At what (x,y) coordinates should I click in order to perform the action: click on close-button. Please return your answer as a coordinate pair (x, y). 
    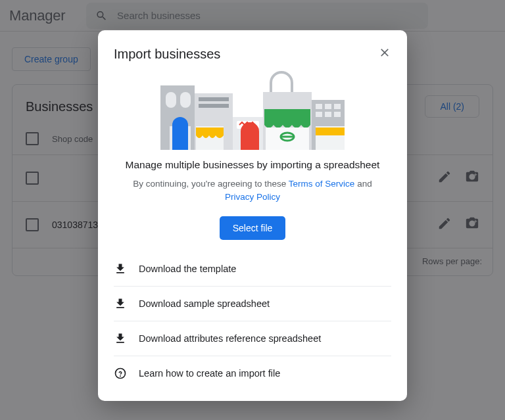
    Looking at the image, I should click on (385, 54).